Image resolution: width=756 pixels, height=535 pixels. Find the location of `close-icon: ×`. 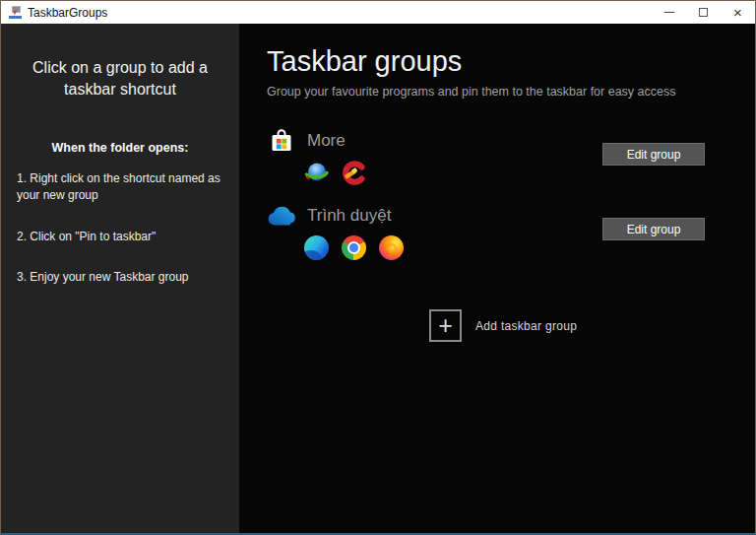

close-icon: × is located at coordinates (738, 12).